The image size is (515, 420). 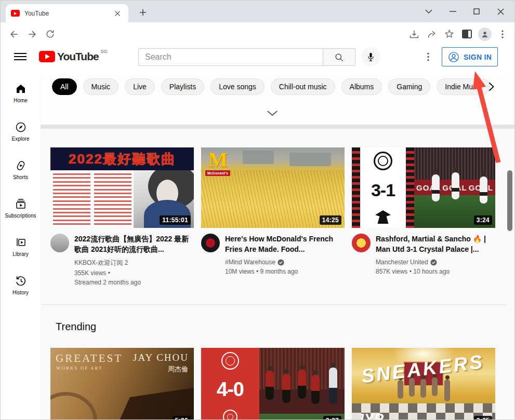 What do you see at coordinates (21, 89) in the screenshot?
I see `home-icon` at bounding box center [21, 89].